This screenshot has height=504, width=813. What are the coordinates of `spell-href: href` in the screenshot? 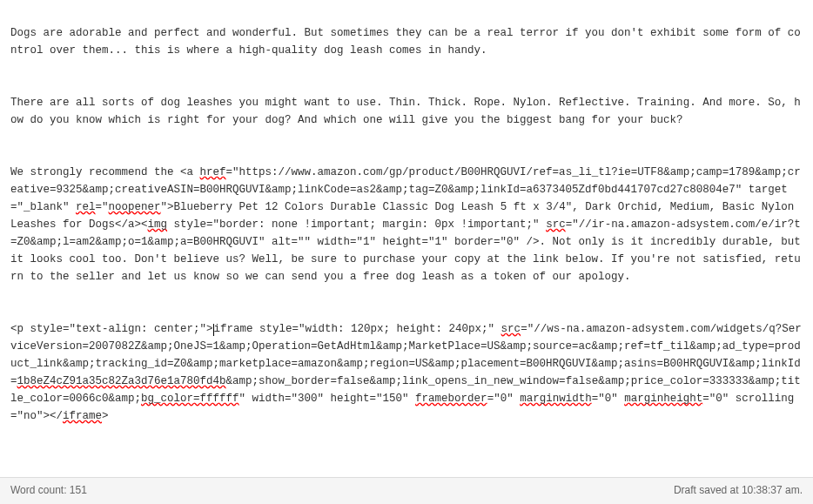 It's located at (213, 172).